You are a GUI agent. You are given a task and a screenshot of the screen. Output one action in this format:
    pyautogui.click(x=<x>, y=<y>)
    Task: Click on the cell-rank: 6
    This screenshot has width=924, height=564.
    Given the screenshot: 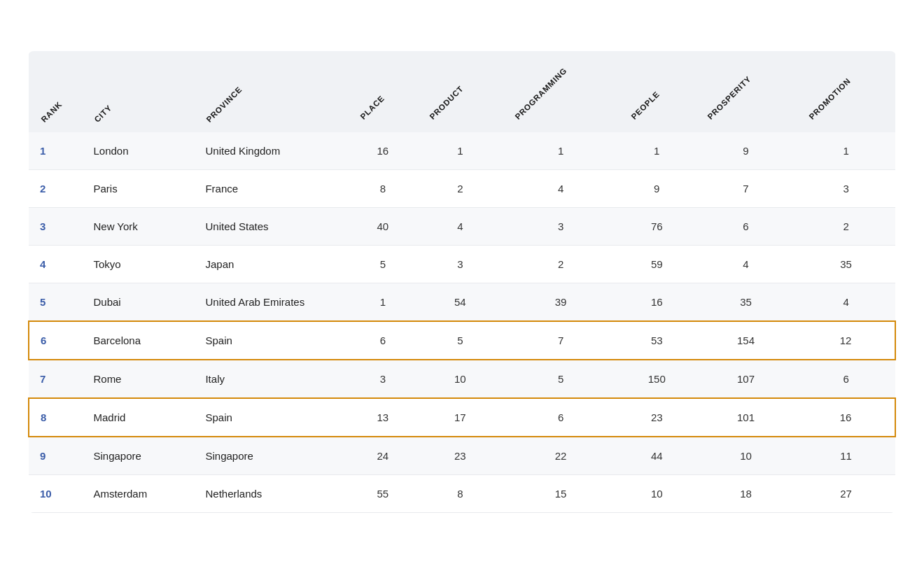 What is the action you would take?
    pyautogui.click(x=55, y=340)
    